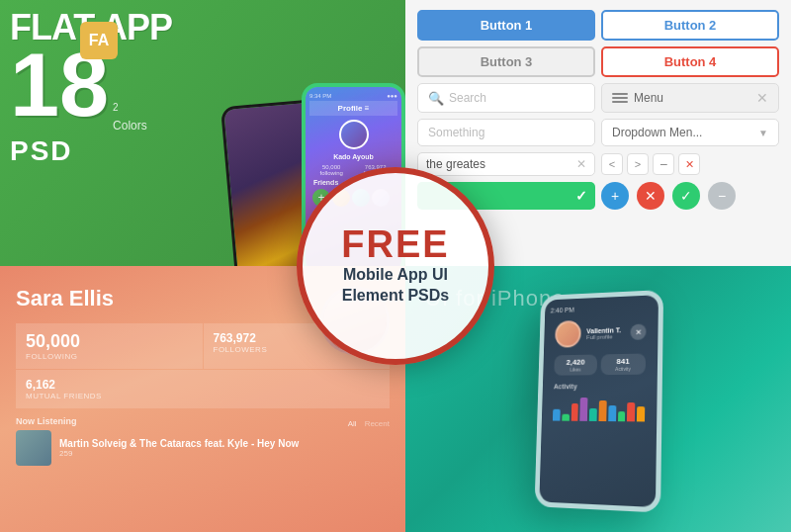 The image size is (791, 532). I want to click on text-input: the greates ✕, so click(506, 164).